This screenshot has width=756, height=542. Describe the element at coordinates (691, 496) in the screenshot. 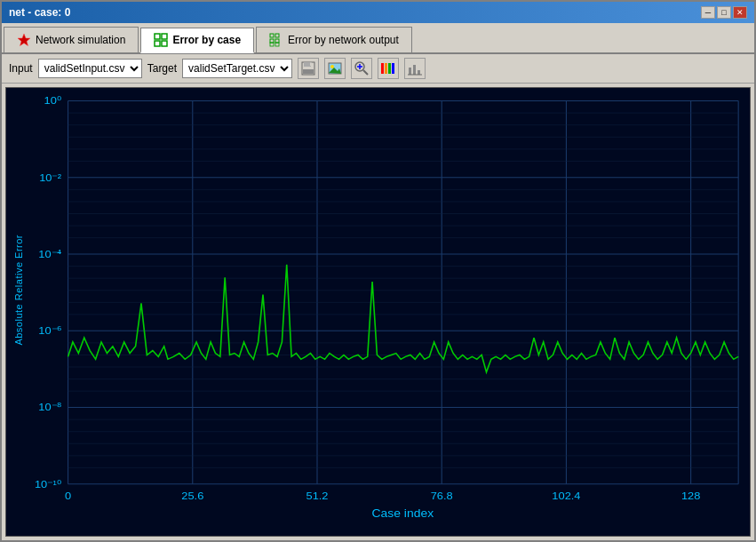

I see `svg-text: 128` at that location.